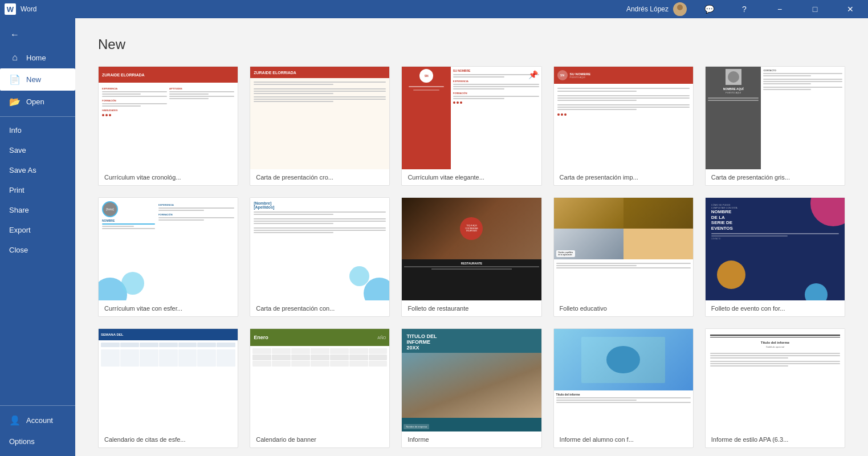 Image resolution: width=868 pixels, height=456 pixels. What do you see at coordinates (850, 9) in the screenshot?
I see `close-button: ✕` at bounding box center [850, 9].